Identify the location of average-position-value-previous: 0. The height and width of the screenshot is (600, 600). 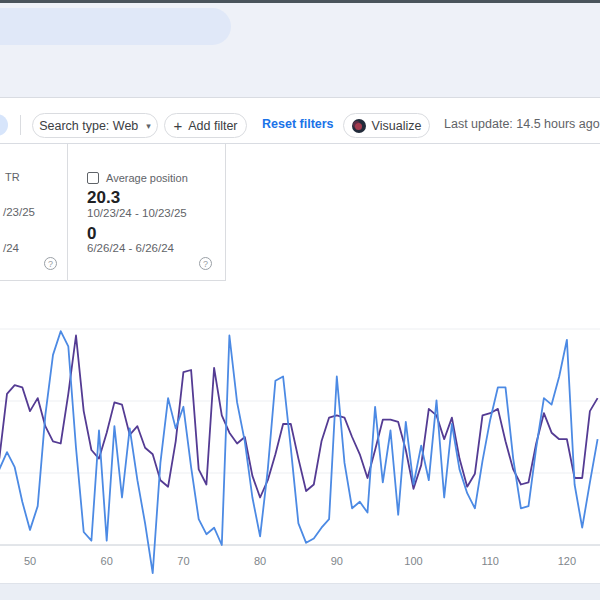
(92, 234).